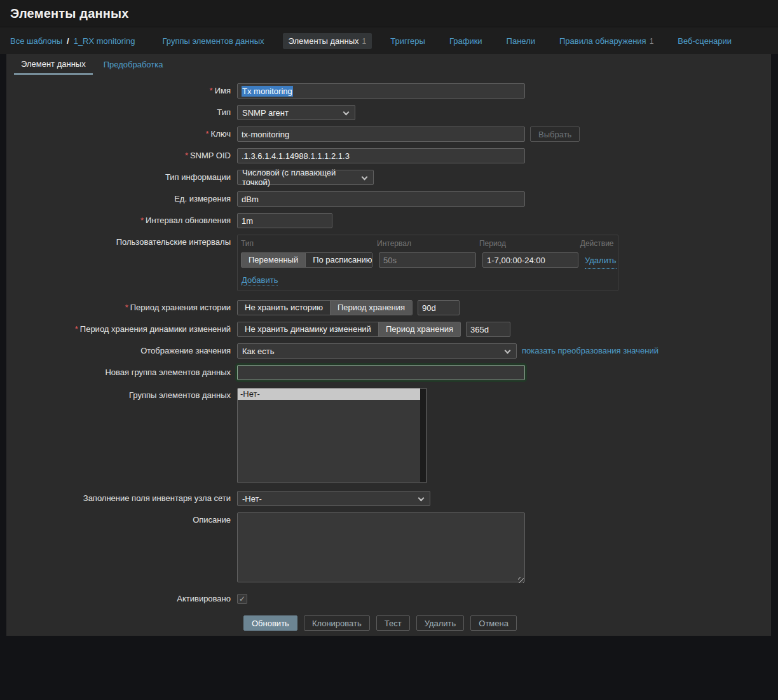 The height and width of the screenshot is (700, 778). What do you see at coordinates (381, 373) in the screenshot?
I see `new-application-input` at bounding box center [381, 373].